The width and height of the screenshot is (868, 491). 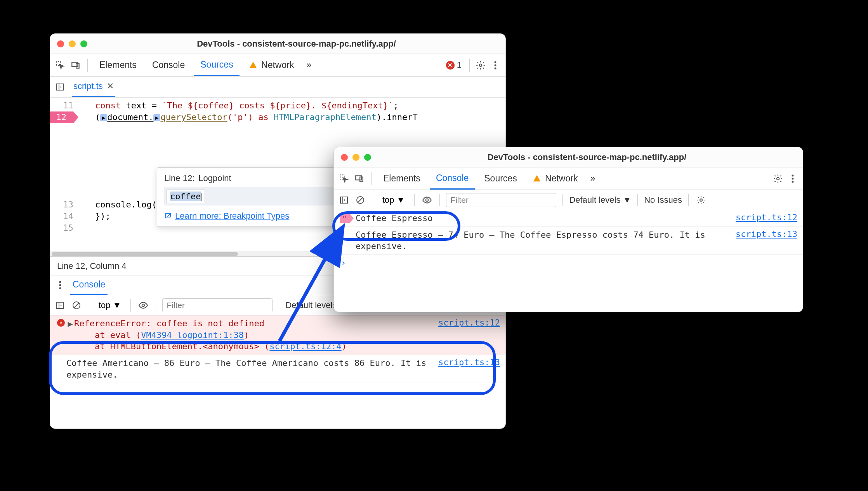 I want to click on code-token: ('p'), so click(x=240, y=117).